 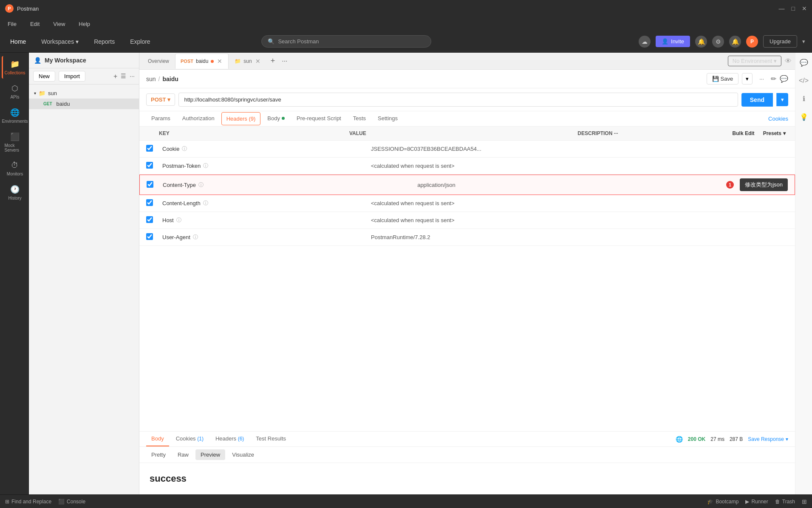 I want to click on cookies-link: Cookies, so click(x=778, y=119).